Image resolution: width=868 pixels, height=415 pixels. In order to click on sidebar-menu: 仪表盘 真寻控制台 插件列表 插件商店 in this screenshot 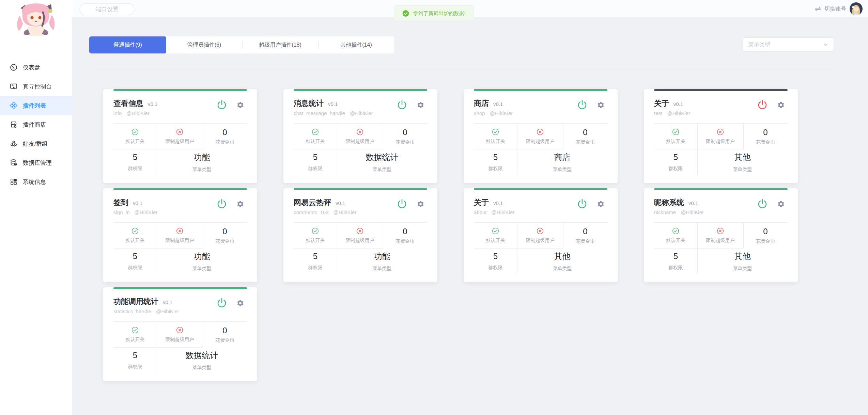, I will do `click(36, 125)`.